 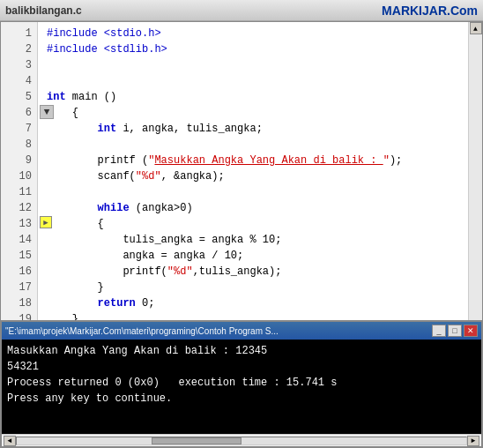 I want to click on code-line-18: return 0;, so click(x=255, y=303).